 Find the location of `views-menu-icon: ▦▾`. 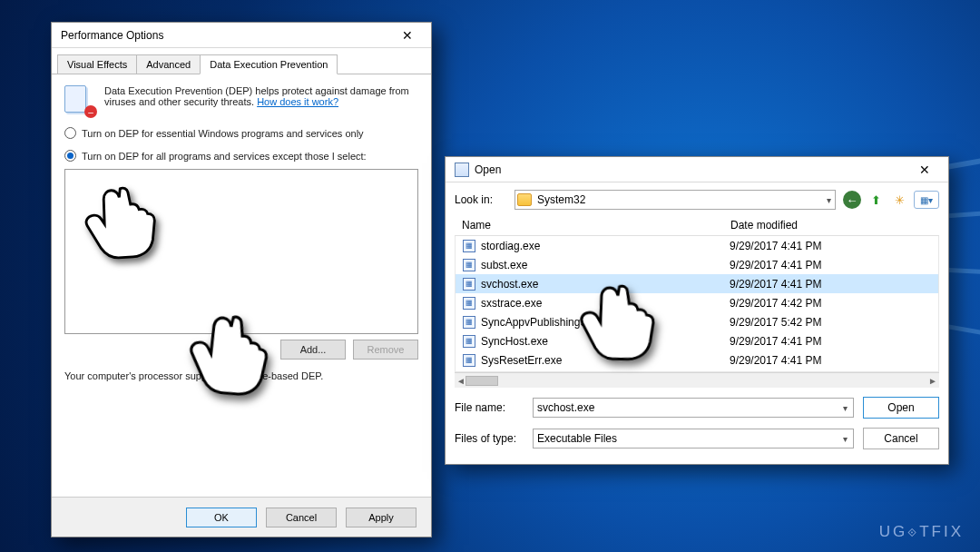

views-menu-icon: ▦▾ is located at coordinates (926, 200).